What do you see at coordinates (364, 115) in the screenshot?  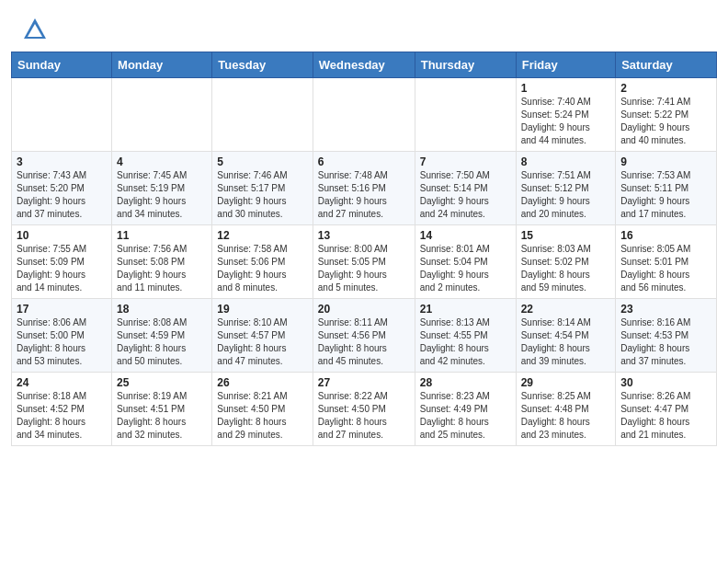 I see `week-row-1: 1Sunrise: 7:40 AM Sunset: 5:24 PM Daylig…` at bounding box center [364, 115].